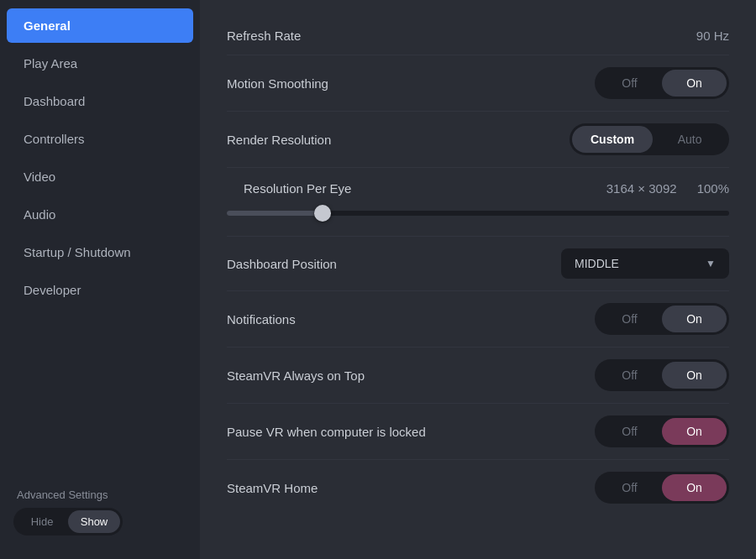 This screenshot has width=756, height=559. What do you see at coordinates (630, 431) in the screenshot?
I see `pause-vr-off-btn: Off` at bounding box center [630, 431].